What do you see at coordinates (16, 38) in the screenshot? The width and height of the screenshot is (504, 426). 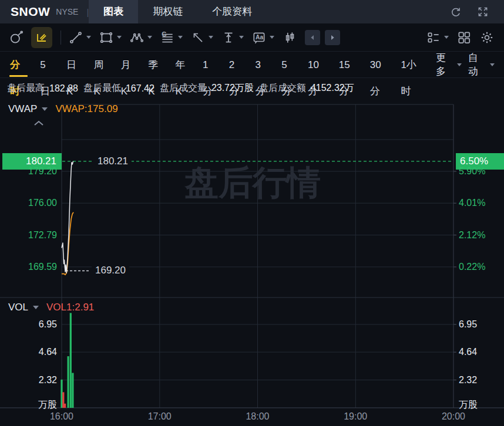 I see `circle-cursor-icon` at bounding box center [16, 38].